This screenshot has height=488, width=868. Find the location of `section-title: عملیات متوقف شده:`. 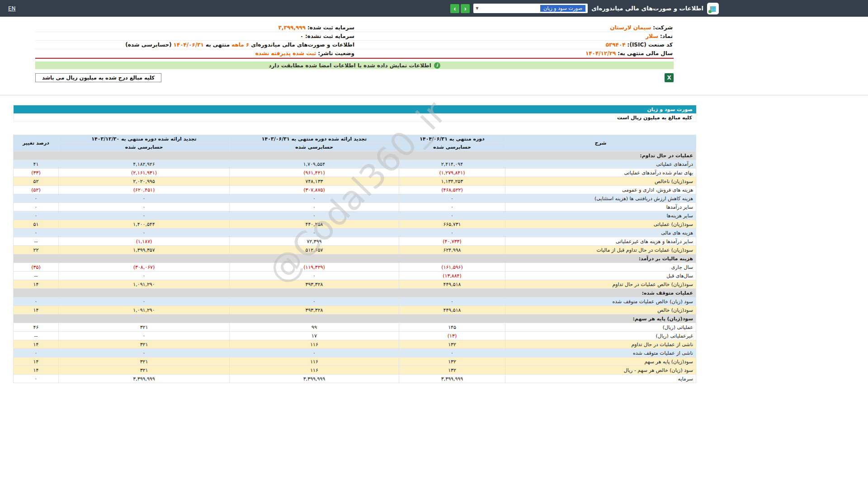

section-title: عملیات متوقف شده: is located at coordinates (355, 293).